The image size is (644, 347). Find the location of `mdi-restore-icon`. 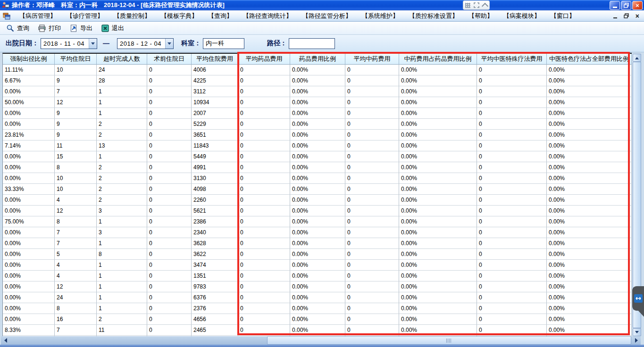

mdi-restore-icon is located at coordinates (627, 16).